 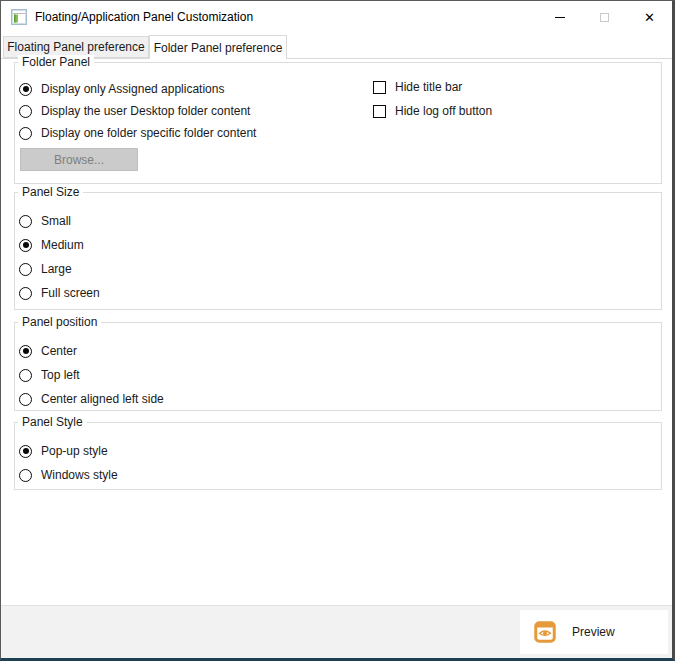 What do you see at coordinates (79, 160) in the screenshot?
I see `browse-button: Browse...` at bounding box center [79, 160].